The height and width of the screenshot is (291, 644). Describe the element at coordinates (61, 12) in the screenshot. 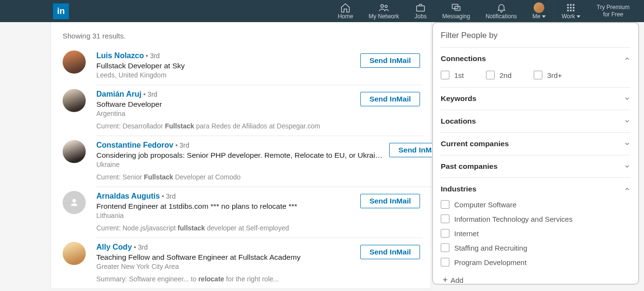

I see `linkedin-logo: in` at that location.